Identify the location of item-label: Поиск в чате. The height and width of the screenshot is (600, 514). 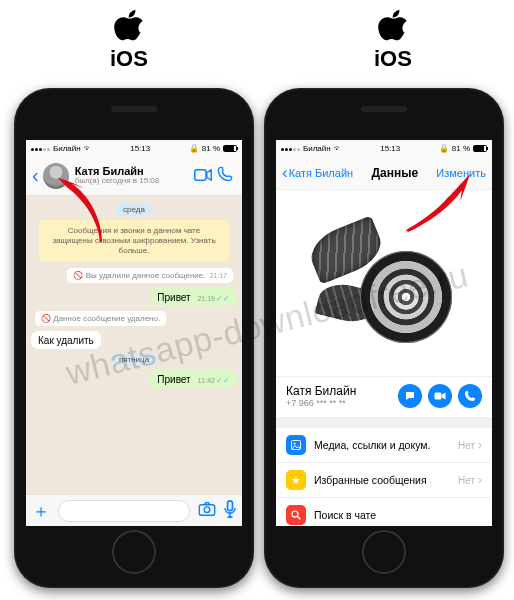
(398, 515).